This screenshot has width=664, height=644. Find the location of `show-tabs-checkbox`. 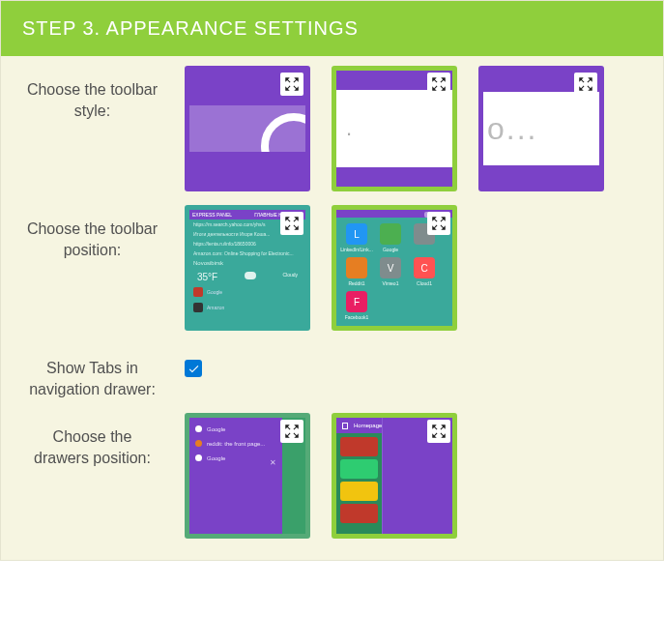

show-tabs-checkbox is located at coordinates (193, 368).